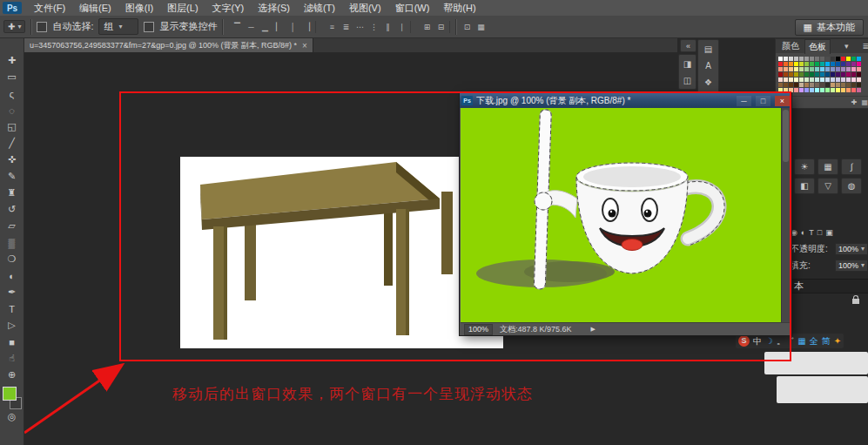 This screenshot has width=868, height=445. Describe the element at coordinates (856, 301) in the screenshot. I see `lock-icon` at that location.